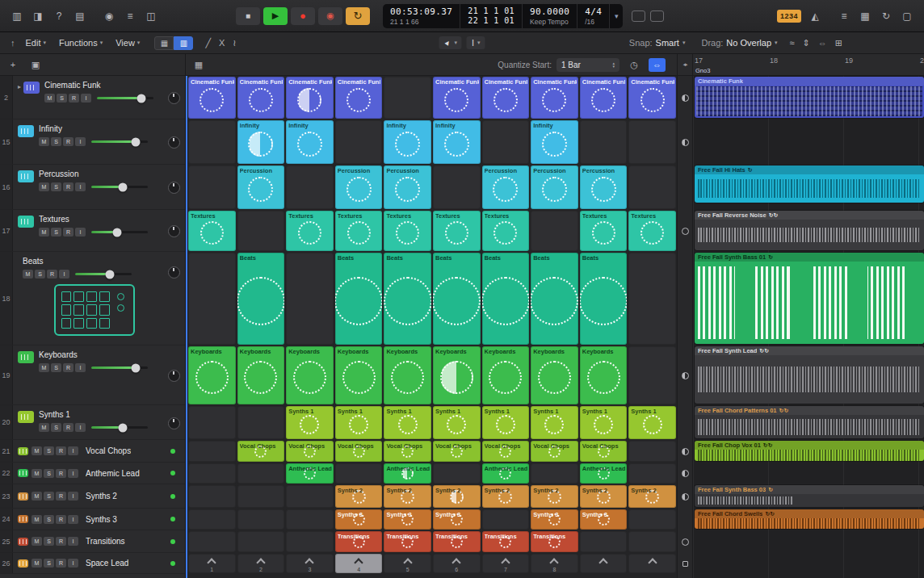  Describe the element at coordinates (92, 98) in the screenshot. I see `track-header: 2▸Cinematic FunkMSRI` at that location.